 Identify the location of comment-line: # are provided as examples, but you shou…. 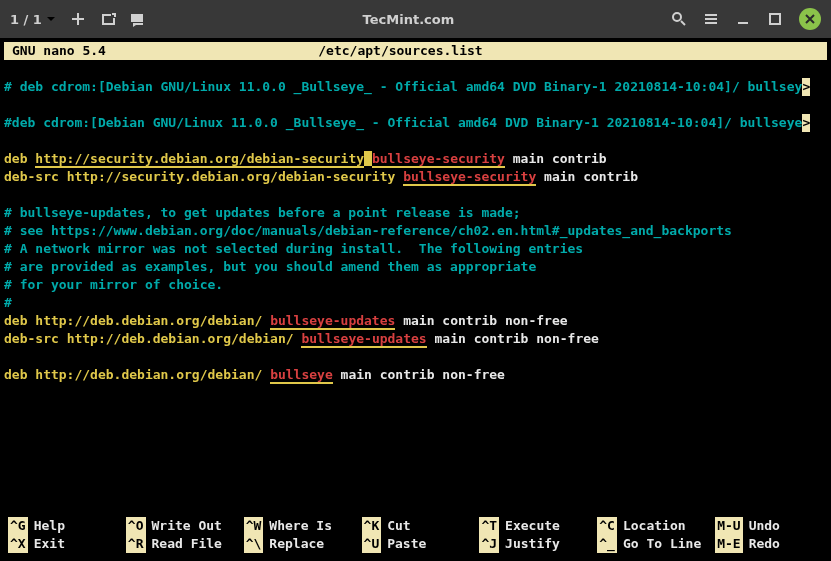
(270, 266).